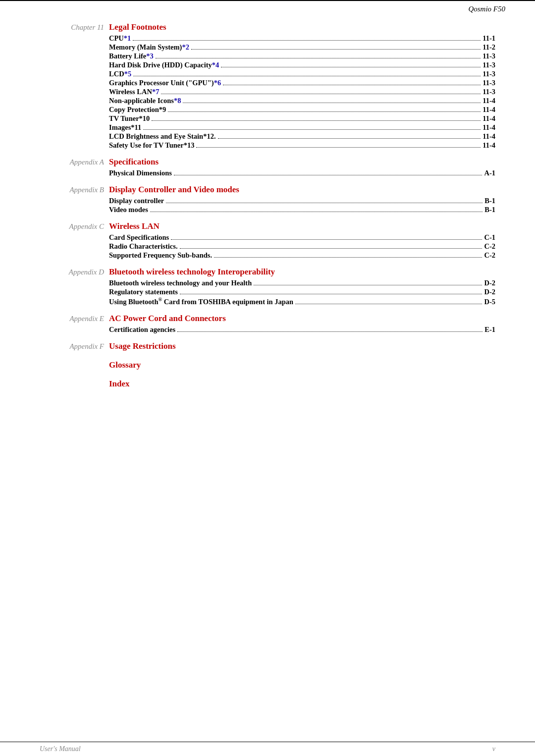 This screenshot has height=756, width=535. What do you see at coordinates (268, 200) in the screenshot?
I see `toc-section-2: Appendix BDisplay Controller and Video m…` at bounding box center [268, 200].